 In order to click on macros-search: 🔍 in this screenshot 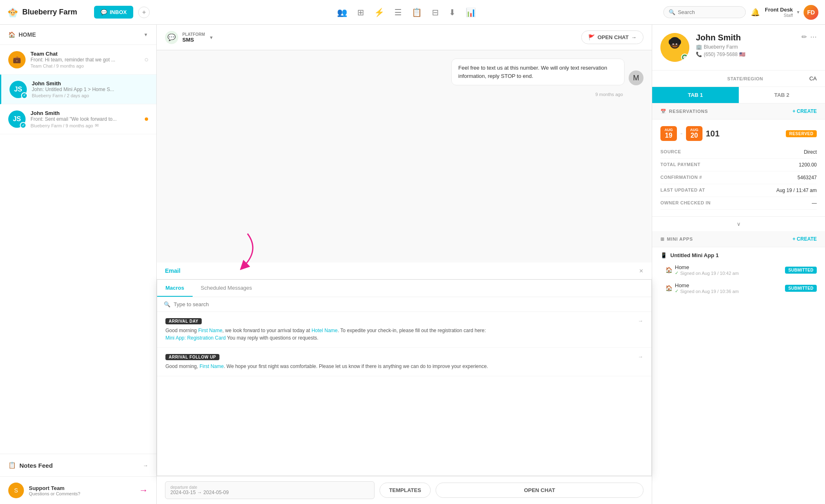, I will do `click(404, 305)`.